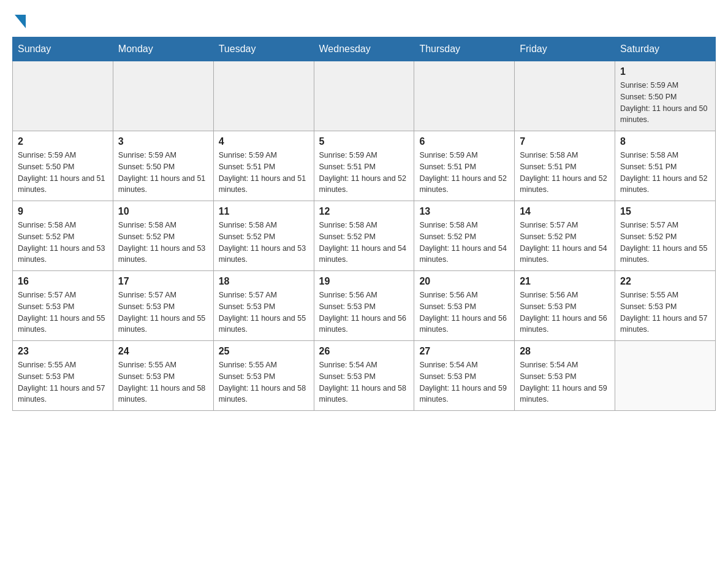 The height and width of the screenshot is (563, 728). What do you see at coordinates (364, 236) in the screenshot?
I see `calendar-week-row-2: 9Sunrise: 5:58 AMSunset: 5:52 PMDaylight…` at bounding box center [364, 236].